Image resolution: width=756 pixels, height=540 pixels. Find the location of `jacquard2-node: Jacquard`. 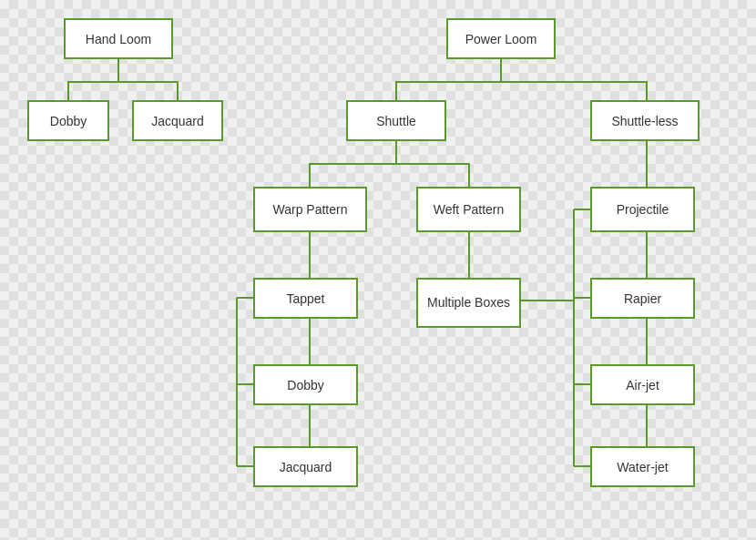

jacquard2-node: Jacquard is located at coordinates (306, 466).